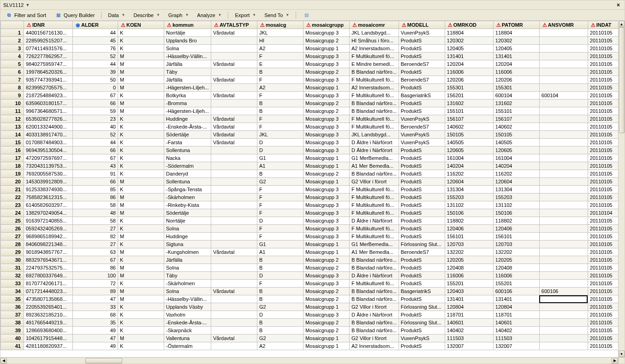 This screenshot has height=364, width=625. Describe the element at coordinates (615, 361) in the screenshot. I see `scroll-right-arrow: ▶` at that location.